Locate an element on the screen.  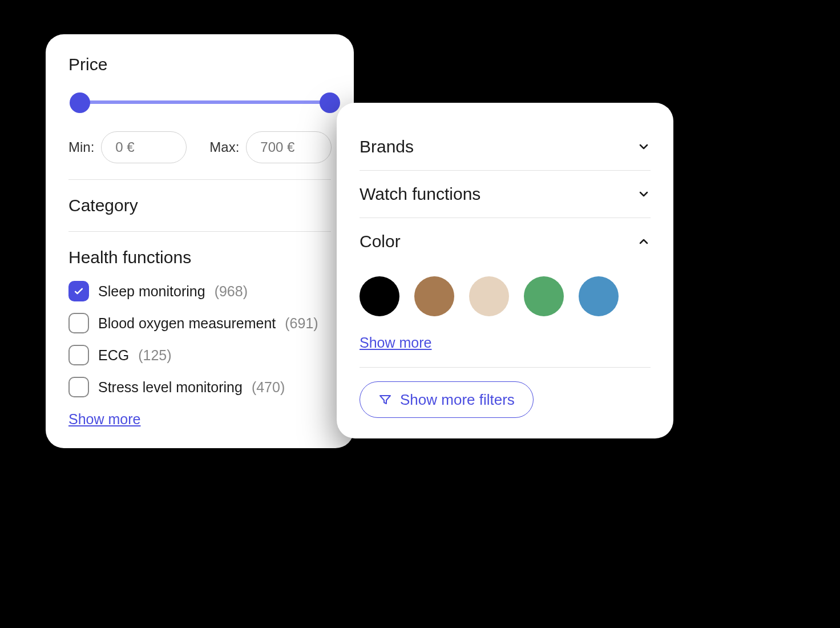
brands-title: Brands is located at coordinates (387, 147).